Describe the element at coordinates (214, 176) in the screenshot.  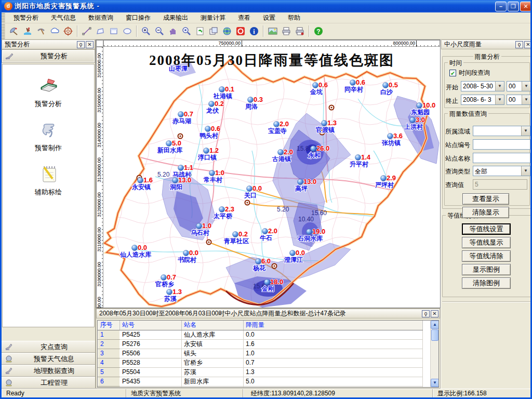
I see `rain-station: 1.0常丰村` at that location.